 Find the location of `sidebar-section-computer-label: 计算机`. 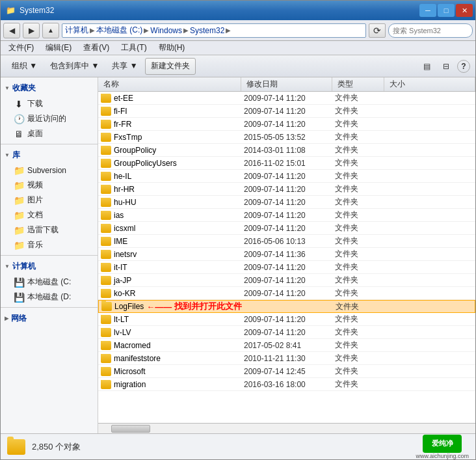

sidebar-section-computer-label: 计算机 is located at coordinates (24, 267).